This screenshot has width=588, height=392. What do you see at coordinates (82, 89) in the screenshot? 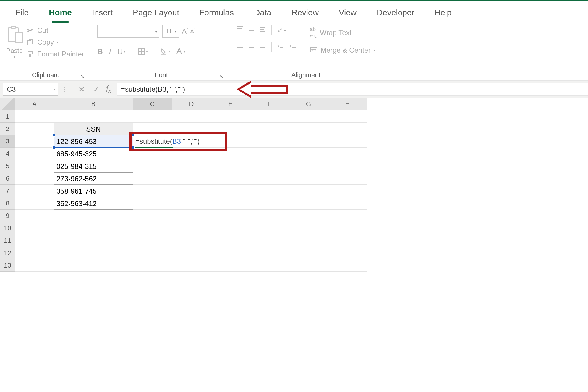
I see `cancel-formula-button: ✕` at bounding box center [82, 89].